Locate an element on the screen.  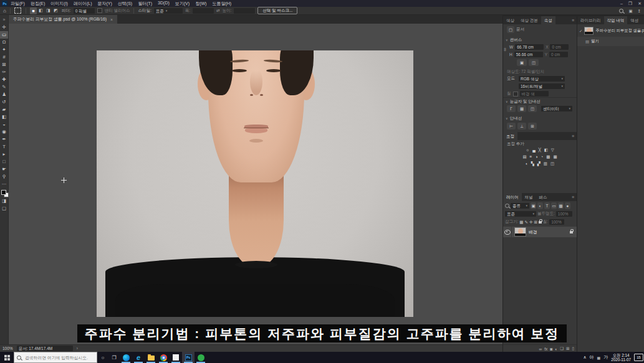
canvas-width-input: 66.78 cm is located at coordinates (529, 47).